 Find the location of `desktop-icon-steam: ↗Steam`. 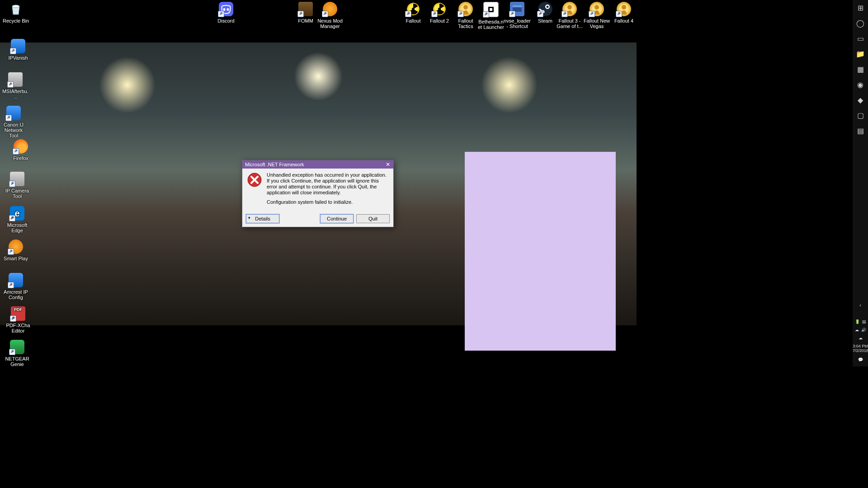

desktop-icon-steam: ↗Steam is located at coordinates (545, 13).